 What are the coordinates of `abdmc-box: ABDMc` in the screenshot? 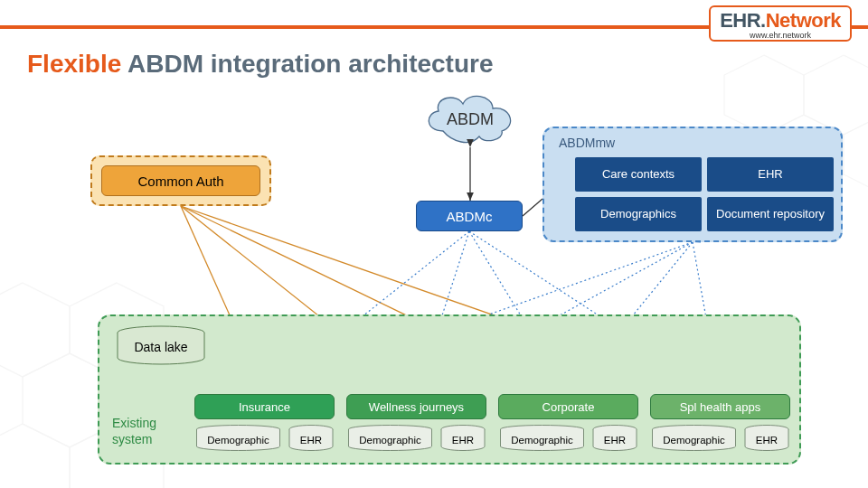 It's located at (469, 216).